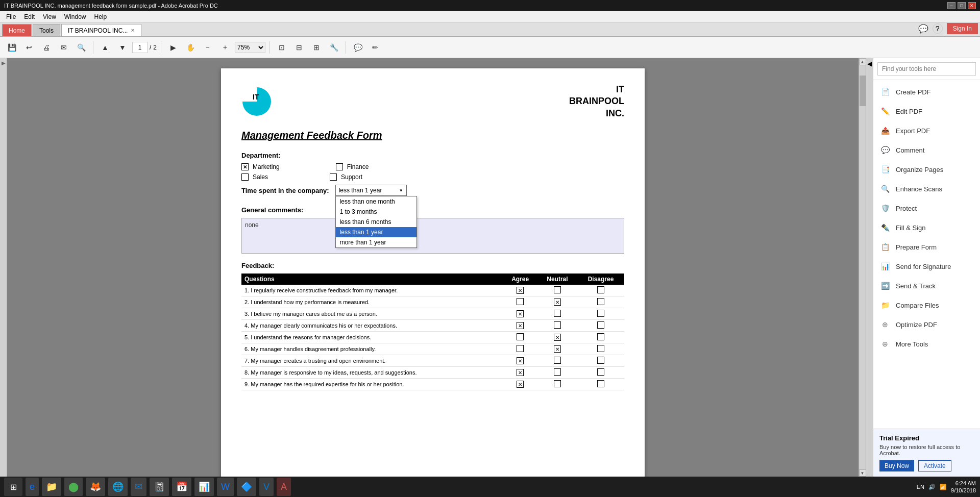 The image size is (980, 497). Describe the element at coordinates (250, 47) in the screenshot. I see `zoom-select: 75% 100% 125% 150%` at that location.